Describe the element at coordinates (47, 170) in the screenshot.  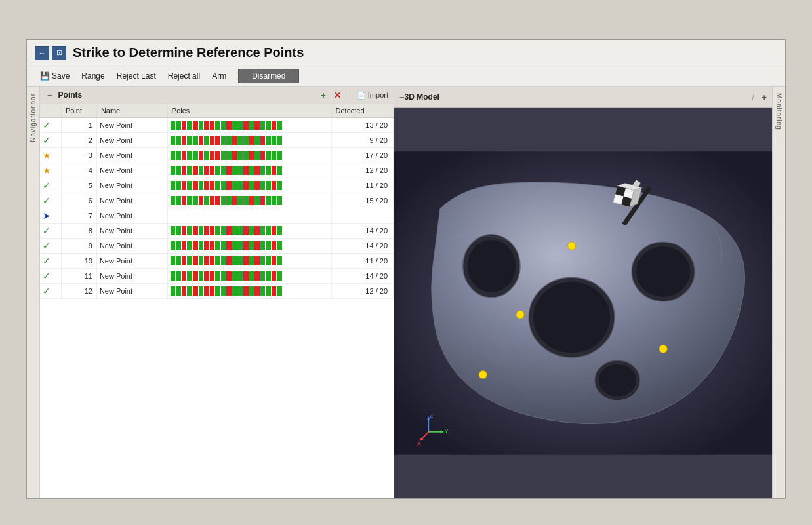
I see `status-icon: ★` at that location.